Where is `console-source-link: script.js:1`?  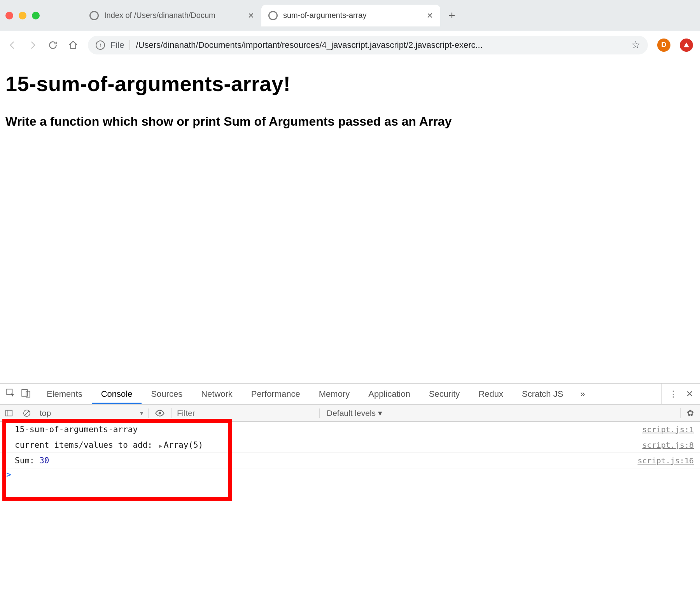 console-source-link: script.js:1 is located at coordinates (668, 429).